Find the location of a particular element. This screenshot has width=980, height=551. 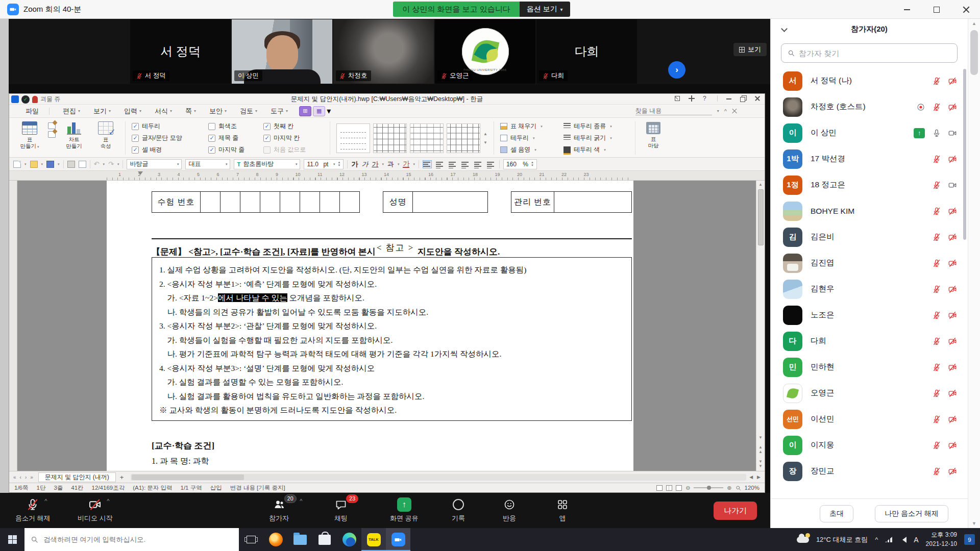

reactions-button: 반응 is located at coordinates (509, 510).